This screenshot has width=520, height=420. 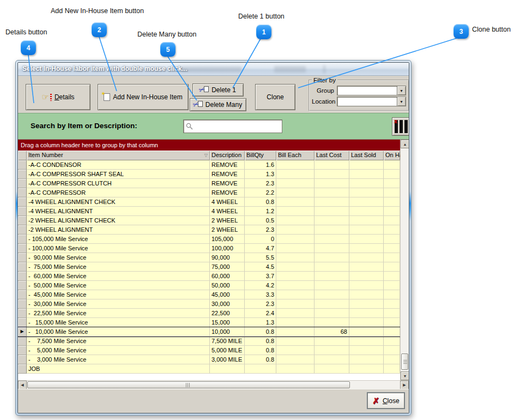 What do you see at coordinates (386, 400) in the screenshot?
I see `close-button: ✗ Close` at bounding box center [386, 400].